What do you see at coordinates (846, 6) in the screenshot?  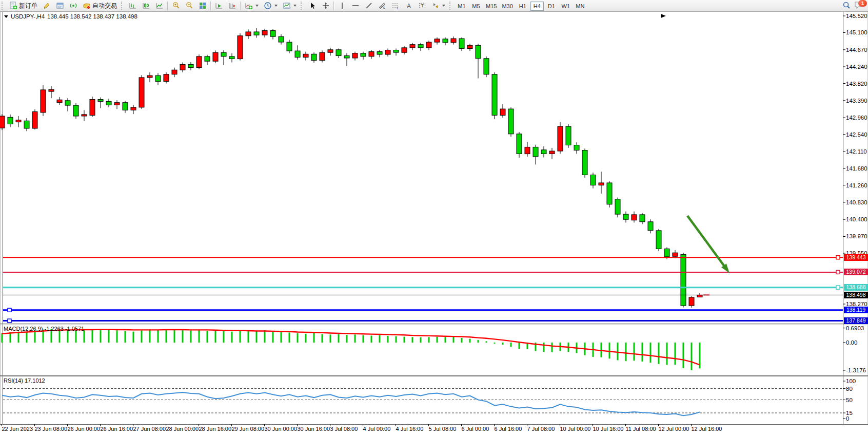 I see `search-icon` at bounding box center [846, 6].